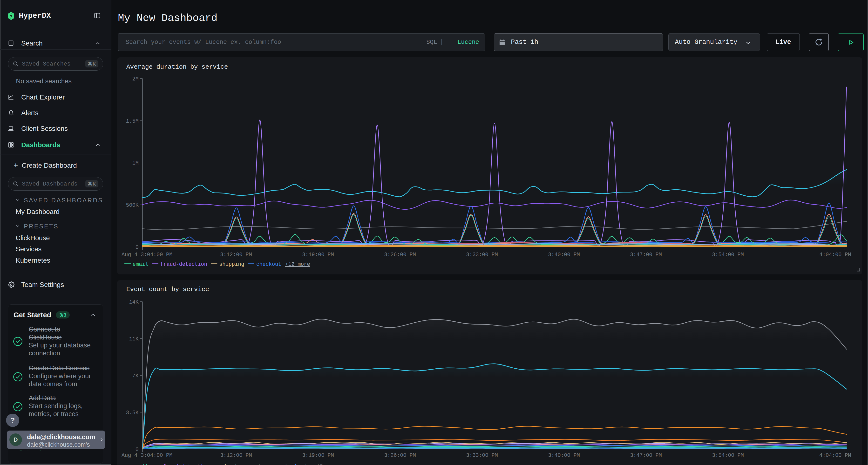 This screenshot has height=465, width=868. Describe the element at coordinates (232, 264) in the screenshot. I see `svg-text: shipping` at that location.